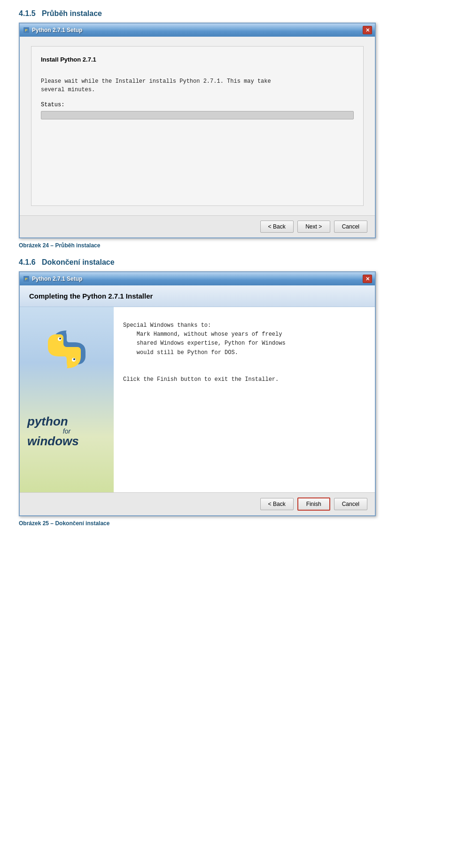 The height and width of the screenshot is (868, 451). I want to click on cancel-button-1: Cancel, so click(350, 227).